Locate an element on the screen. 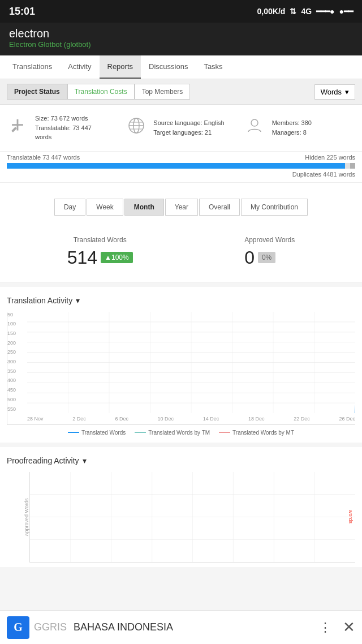 This screenshot has width=362, height=644. approved-words-stat: Approved Words 0 0% is located at coordinates (269, 252).